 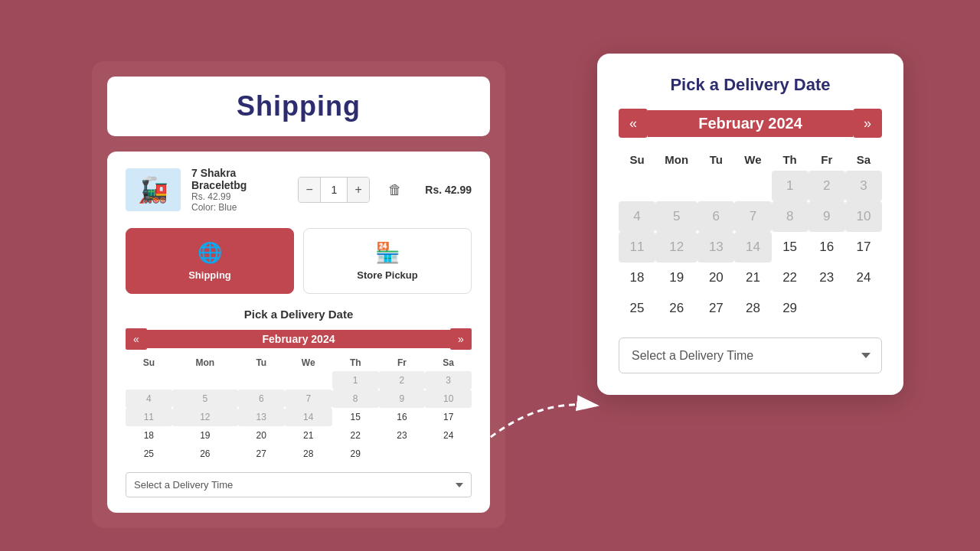 I want to click on right-cal-day-5: 5, so click(x=677, y=217).